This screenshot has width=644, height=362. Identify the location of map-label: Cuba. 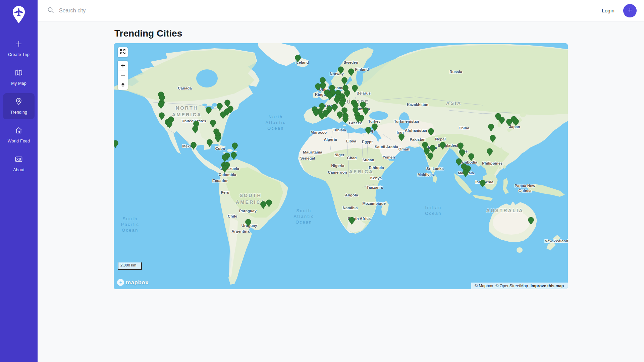
(220, 148).